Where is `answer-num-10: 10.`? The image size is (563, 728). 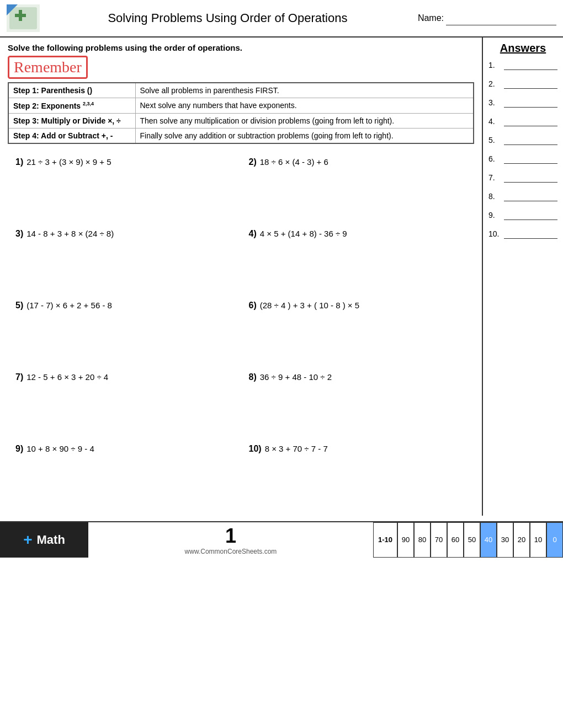 answer-num-10: 10. is located at coordinates (496, 234).